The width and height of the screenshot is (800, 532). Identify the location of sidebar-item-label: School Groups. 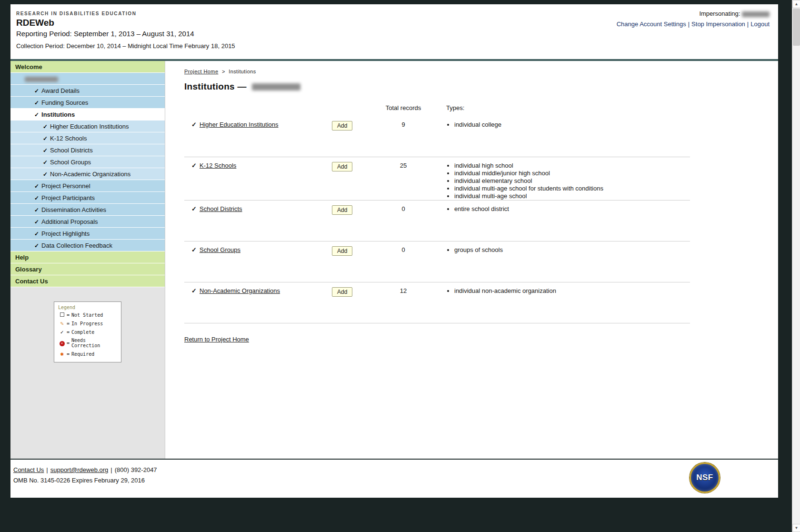
(70, 162).